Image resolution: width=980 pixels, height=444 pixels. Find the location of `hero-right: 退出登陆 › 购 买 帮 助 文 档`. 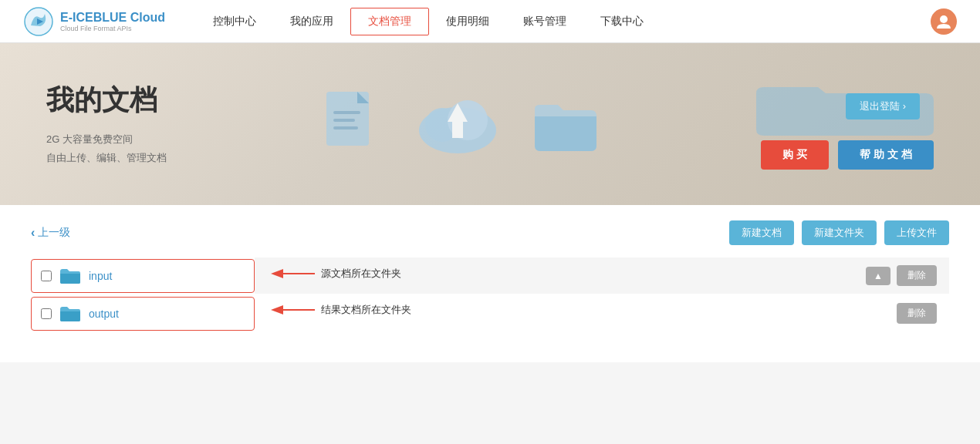

hero-right: 退出登陆 › 购 买 帮 助 文 档 is located at coordinates (845, 125).